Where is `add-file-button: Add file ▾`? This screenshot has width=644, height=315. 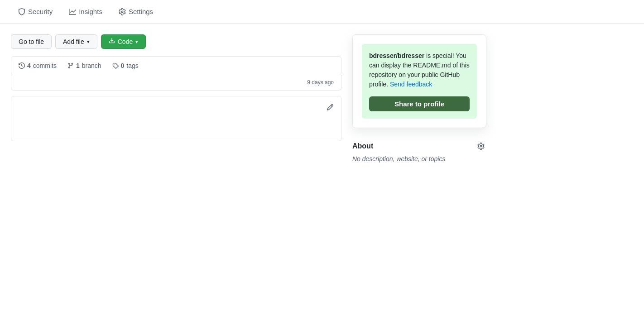
add-file-button: Add file ▾ is located at coordinates (76, 42).